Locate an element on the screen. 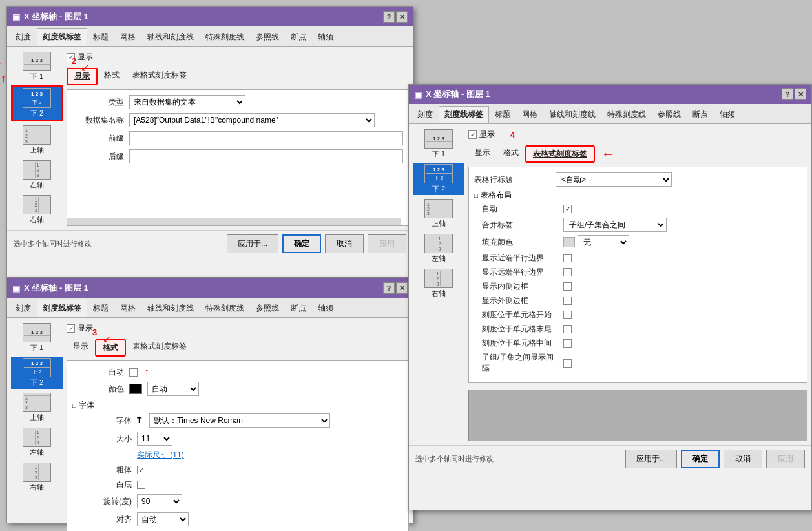  sub-tab-table-2: 表格式刻度标签 is located at coordinates (160, 348).